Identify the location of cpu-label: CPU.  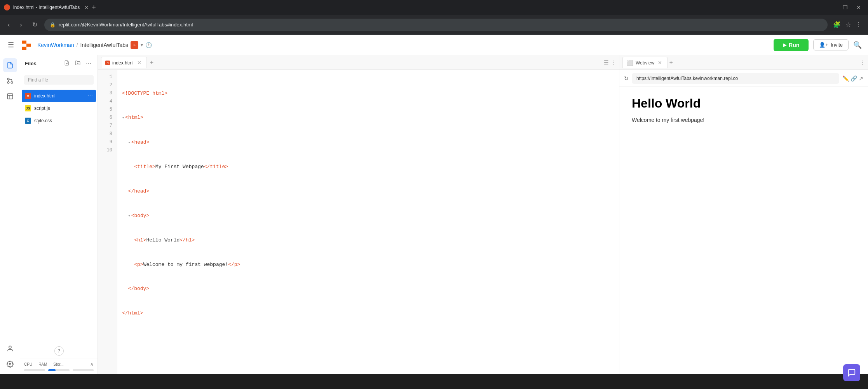
(28, 364).